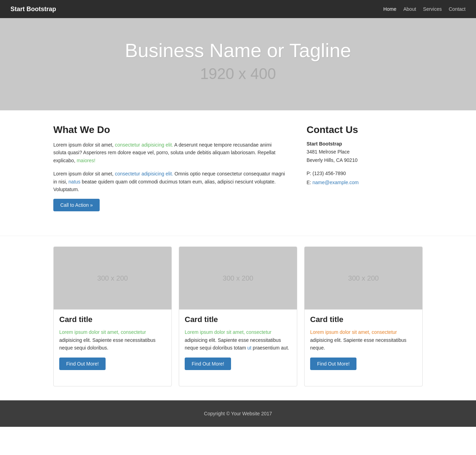  What do you see at coordinates (432, 9) in the screenshot?
I see `nav-item-services: Services` at bounding box center [432, 9].